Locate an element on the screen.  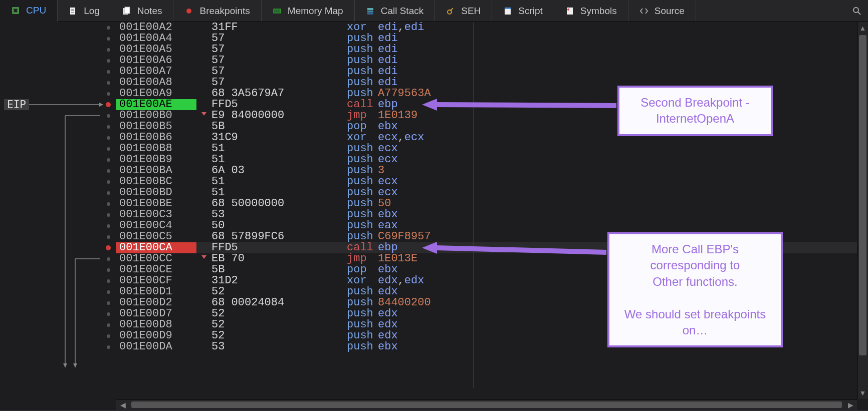
bytes-cell: 68 50000000 is located at coordinates (272, 204).